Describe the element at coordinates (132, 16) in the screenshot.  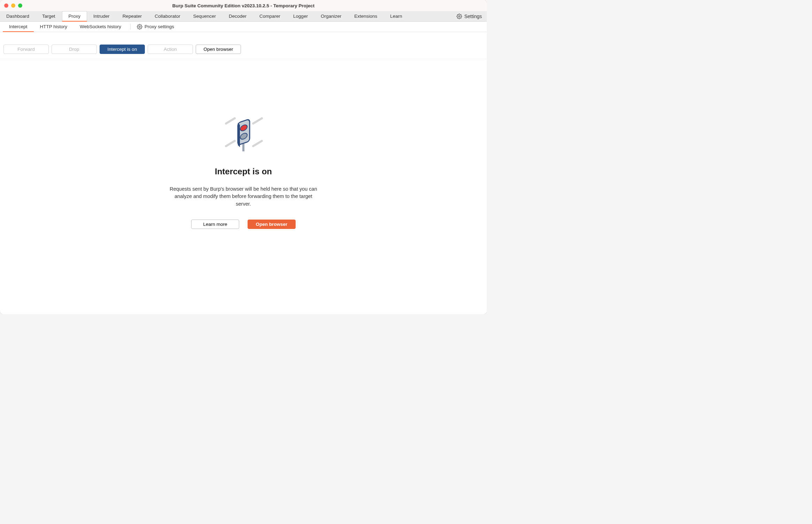
I see `tab-repeater: Repeater` at that location.